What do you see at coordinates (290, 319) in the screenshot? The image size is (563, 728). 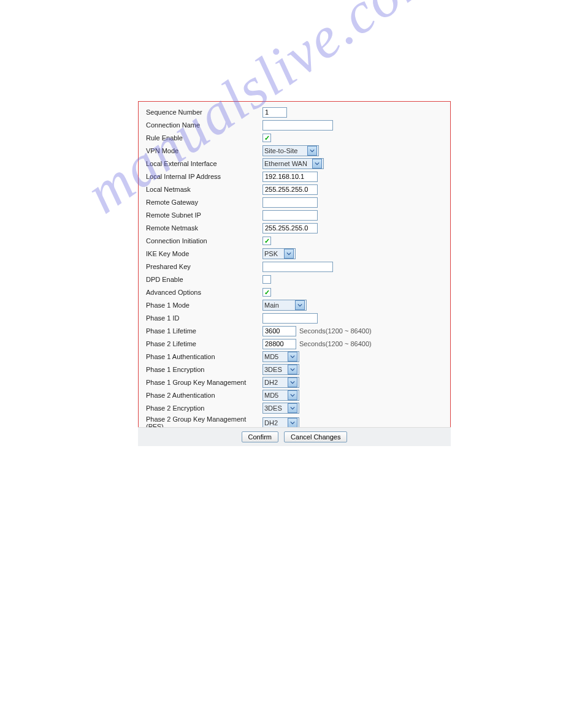 I see `phase1-id-input` at bounding box center [290, 319].